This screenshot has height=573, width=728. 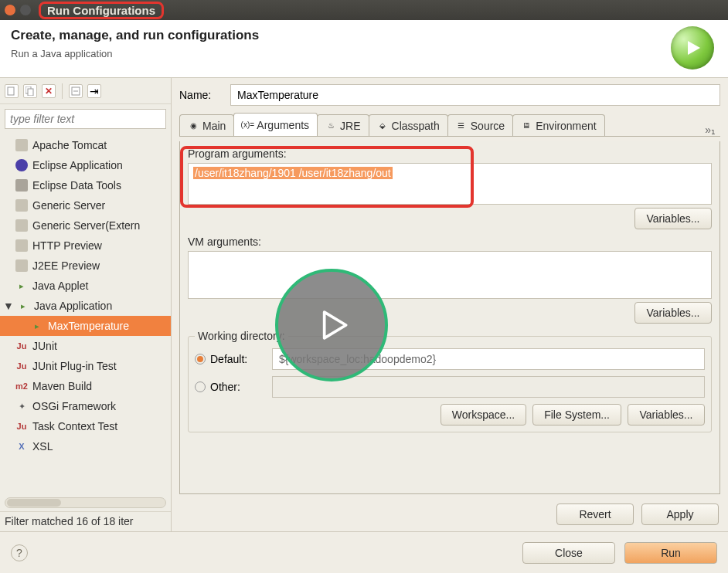 What do you see at coordinates (85, 91) in the screenshot?
I see `sidebar-toolbar: ✕ ⇥` at bounding box center [85, 91].